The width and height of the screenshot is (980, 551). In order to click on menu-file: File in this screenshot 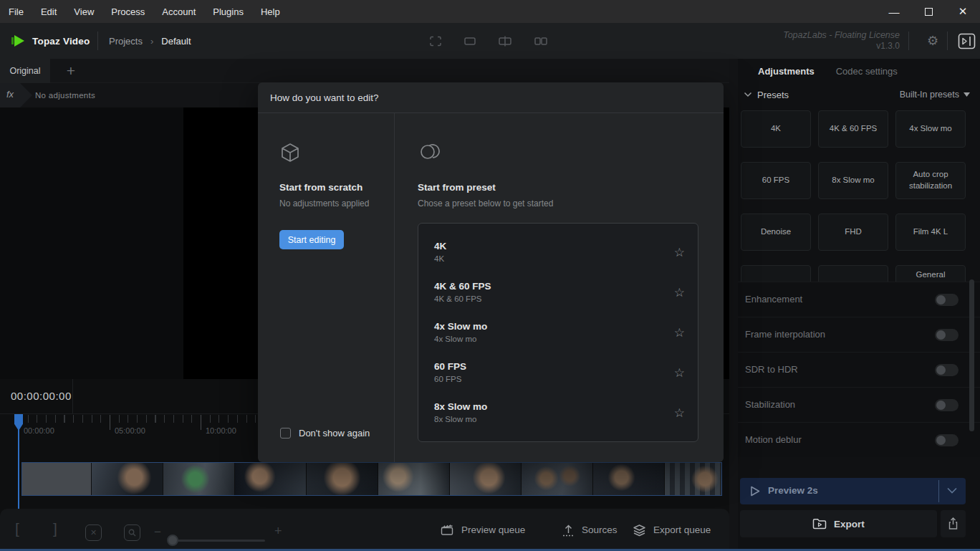, I will do `click(16, 11)`.